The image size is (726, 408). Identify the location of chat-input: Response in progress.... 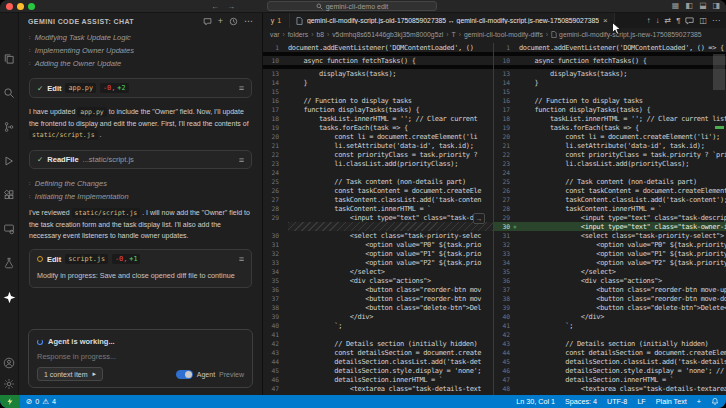
(140, 356).